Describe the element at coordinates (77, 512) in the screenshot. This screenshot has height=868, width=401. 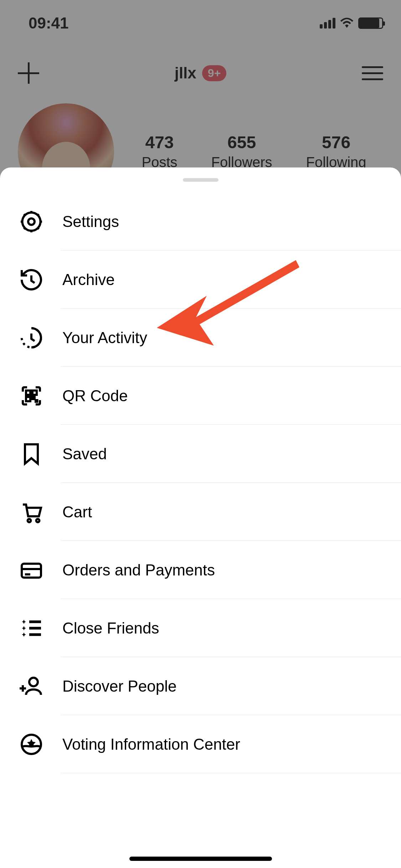
I see `menu-label: Cart` at that location.